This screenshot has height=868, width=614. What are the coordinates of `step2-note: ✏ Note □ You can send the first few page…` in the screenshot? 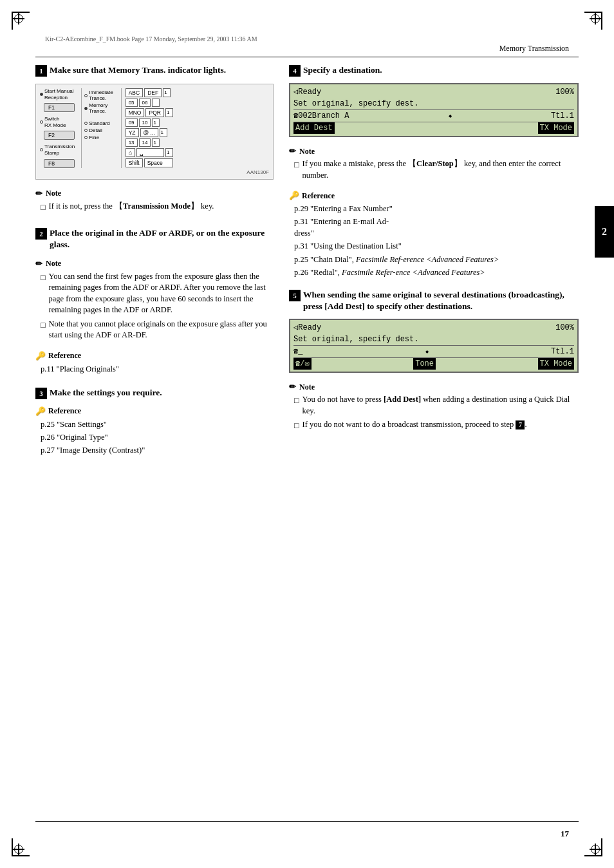 It's located at (154, 301).